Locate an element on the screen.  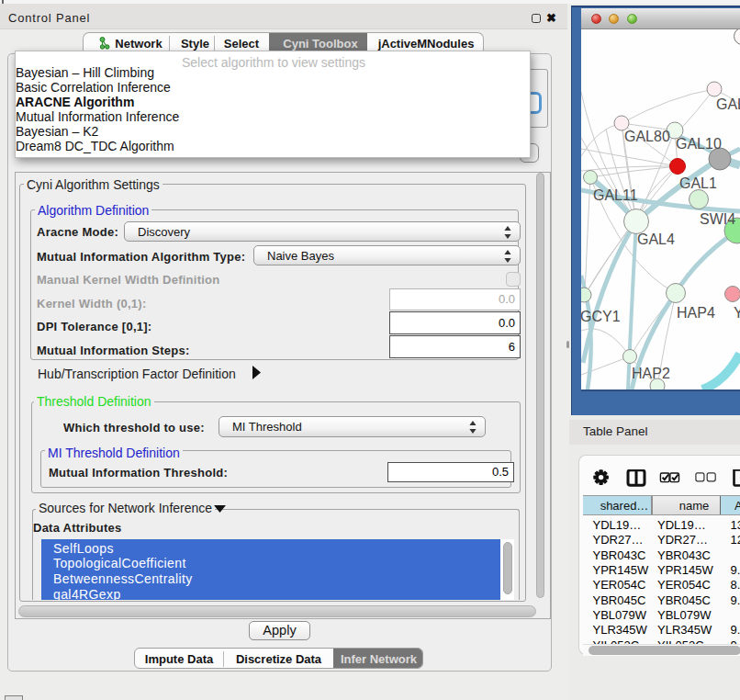
svg-text: GAL4 is located at coordinates (656, 239).